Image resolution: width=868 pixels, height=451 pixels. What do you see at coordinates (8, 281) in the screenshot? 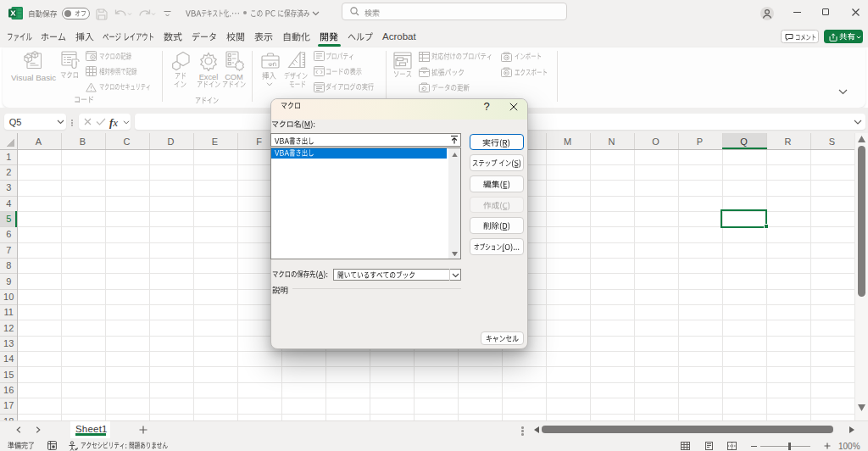
I see `svg-text: 9` at bounding box center [8, 281].